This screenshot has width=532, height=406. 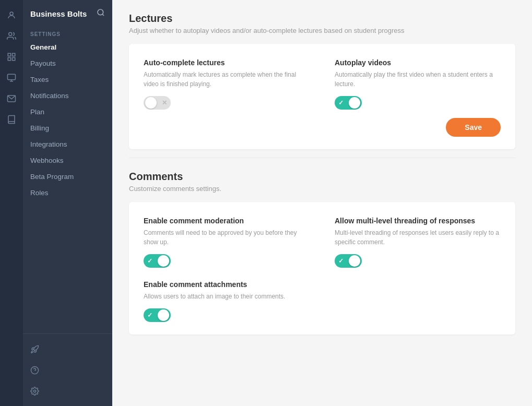 What do you see at coordinates (150, 315) in the screenshot?
I see `attach-check-icon: ✓` at bounding box center [150, 315].